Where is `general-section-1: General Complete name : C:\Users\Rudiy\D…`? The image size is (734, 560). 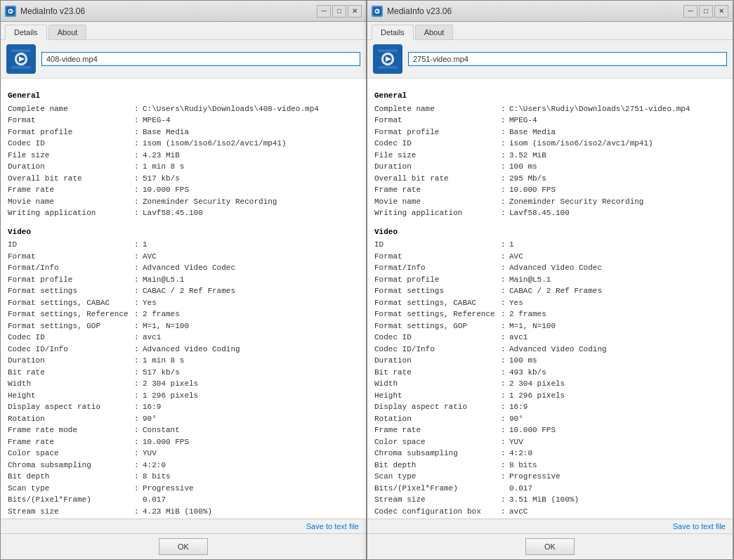 general-section-1: General Complete name : C:\Users\Rudiy\D… is located at coordinates (183, 155).